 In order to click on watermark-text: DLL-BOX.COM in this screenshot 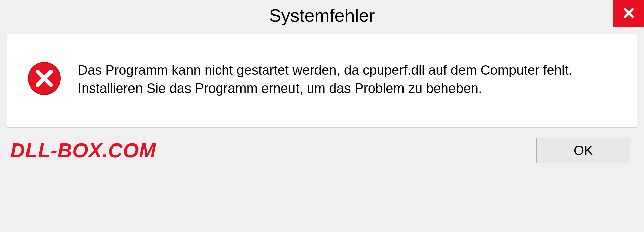, I will do `click(83, 150)`.